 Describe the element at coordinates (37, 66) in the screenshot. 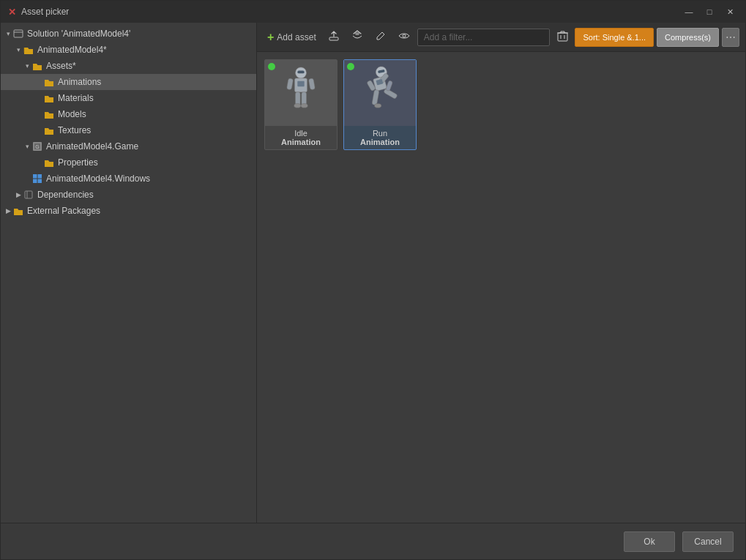

I see `folder-icon-assets` at that location.